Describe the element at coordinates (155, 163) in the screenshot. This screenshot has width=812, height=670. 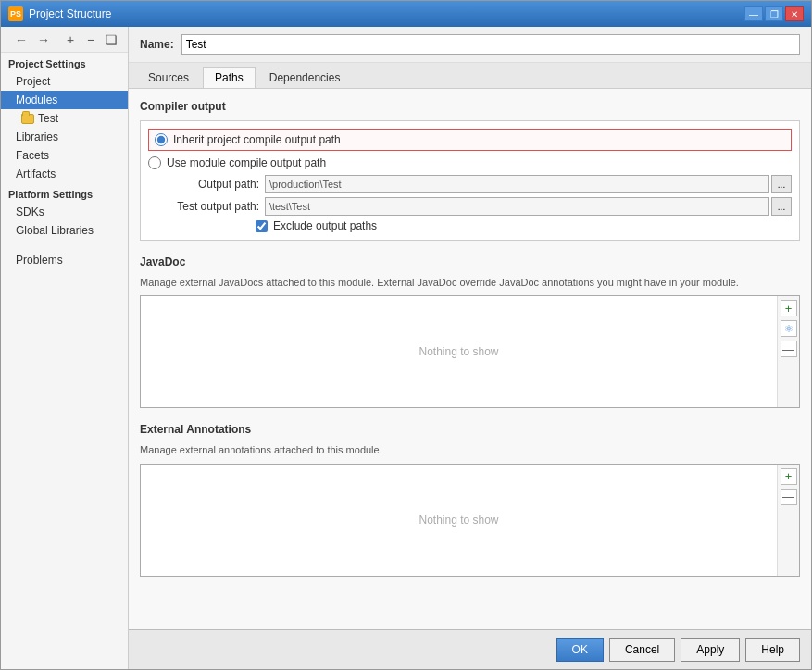
I see `radio-use-module` at that location.